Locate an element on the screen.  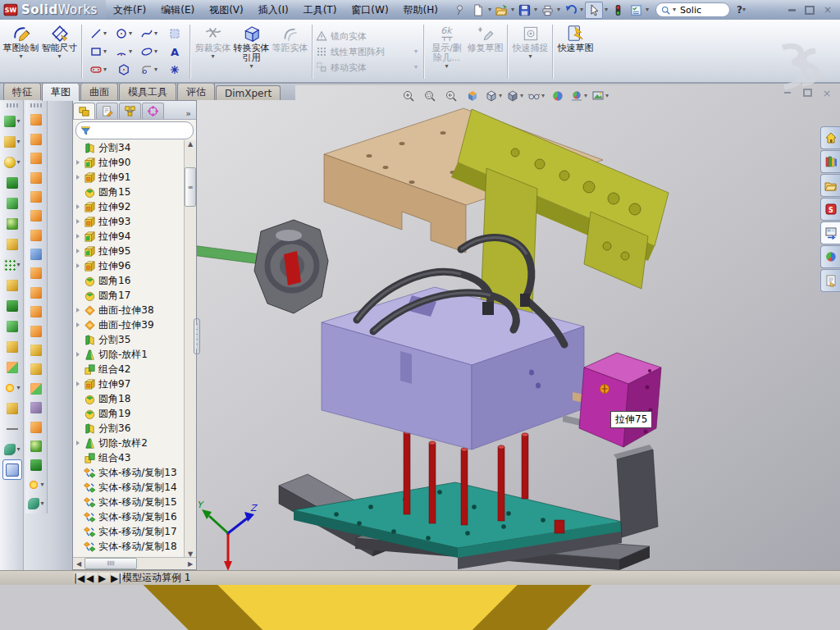
section-view-button is located at coordinates (472, 95).